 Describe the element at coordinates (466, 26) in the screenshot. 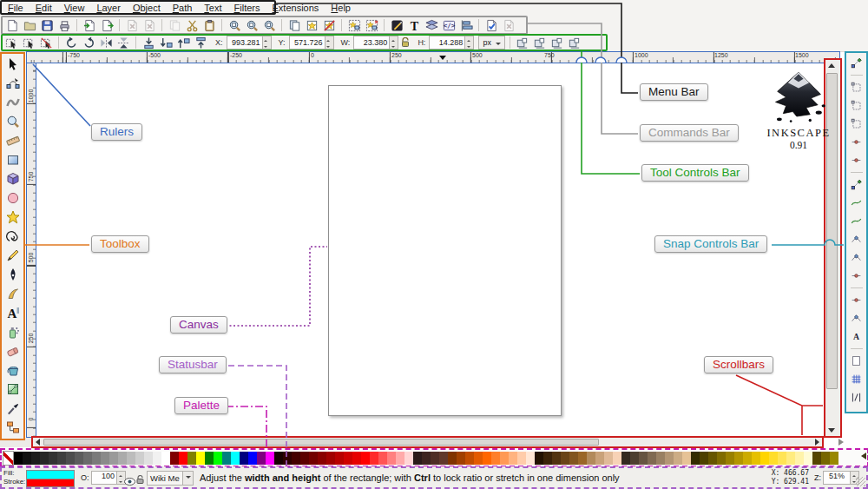

I see `align-distribute-button` at that location.